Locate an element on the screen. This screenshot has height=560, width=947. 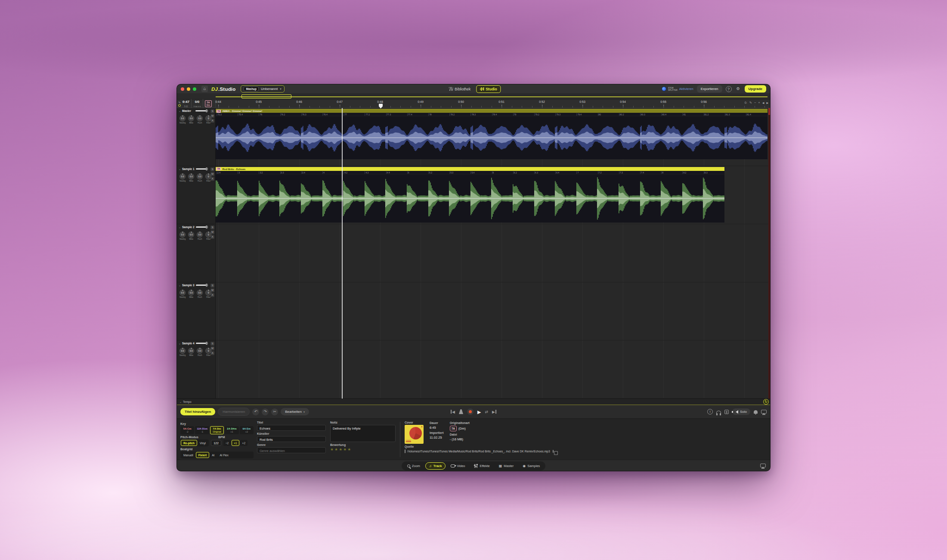
bell-icon is located at coordinates (756, 412).